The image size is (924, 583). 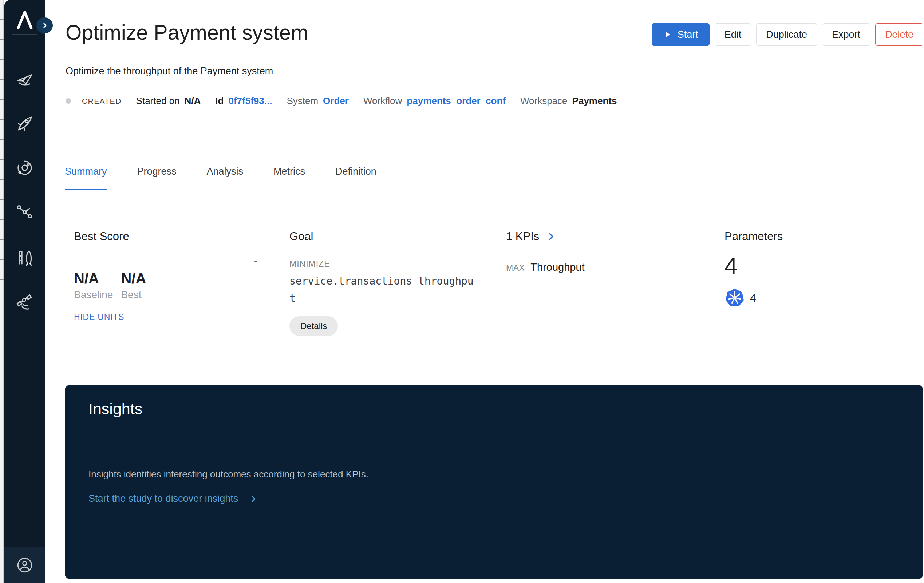 What do you see at coordinates (25, 212) in the screenshot?
I see `graph-icon` at bounding box center [25, 212].